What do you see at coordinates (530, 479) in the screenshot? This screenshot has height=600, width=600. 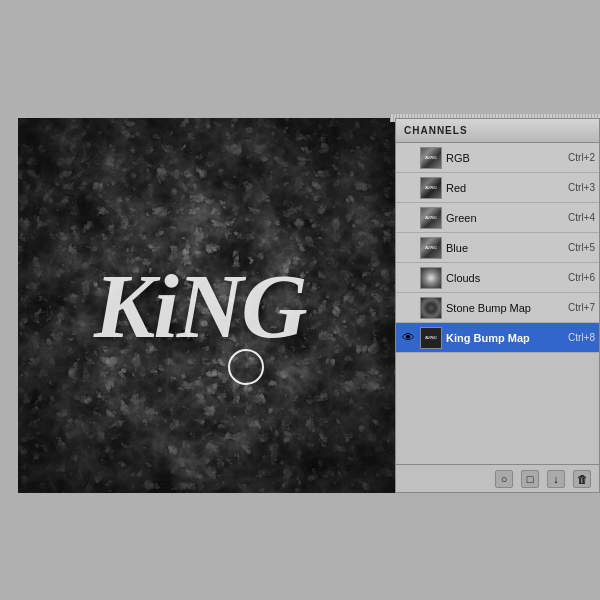 I see `footer-icon-square: □` at bounding box center [530, 479].